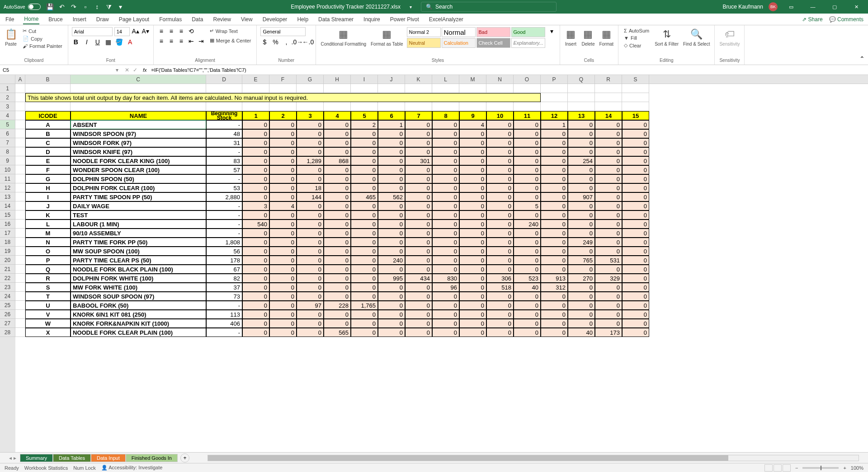 The width and height of the screenshot is (868, 472). Describe the element at coordinates (224, 170) in the screenshot. I see `bstock-cell: 57` at that location.